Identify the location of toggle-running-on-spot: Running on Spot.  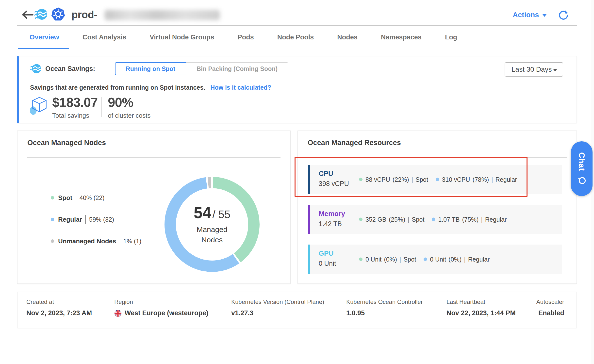
(151, 69).